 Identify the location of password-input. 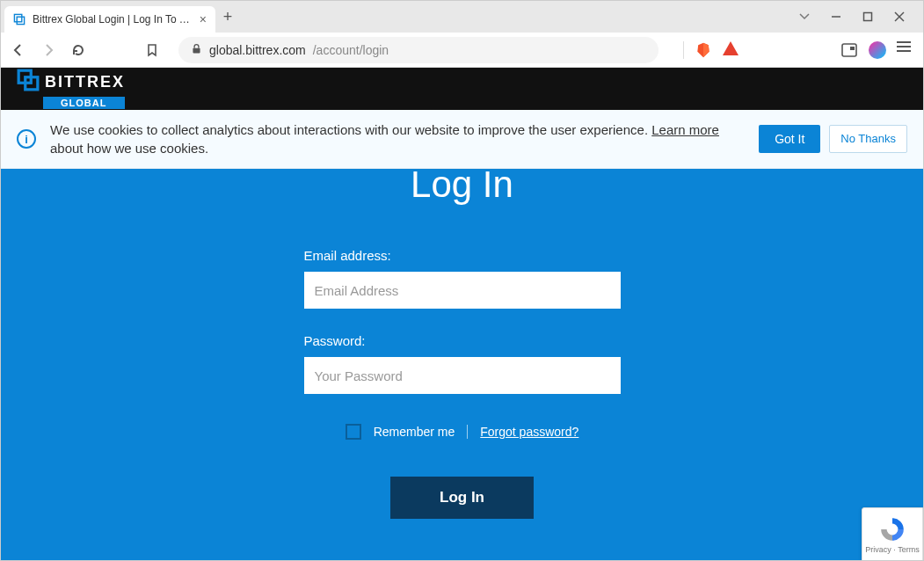
(462, 375).